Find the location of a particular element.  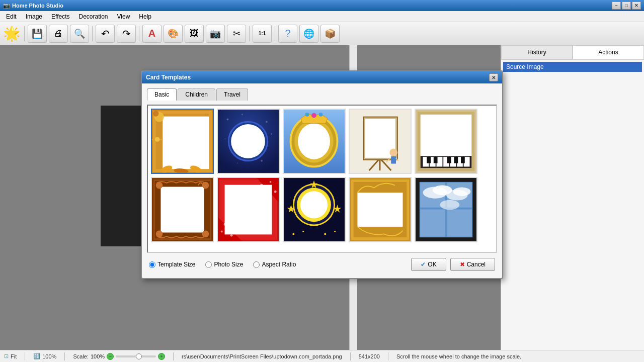

radio-aspect-ratio: Aspect Ratio is located at coordinates (275, 264).